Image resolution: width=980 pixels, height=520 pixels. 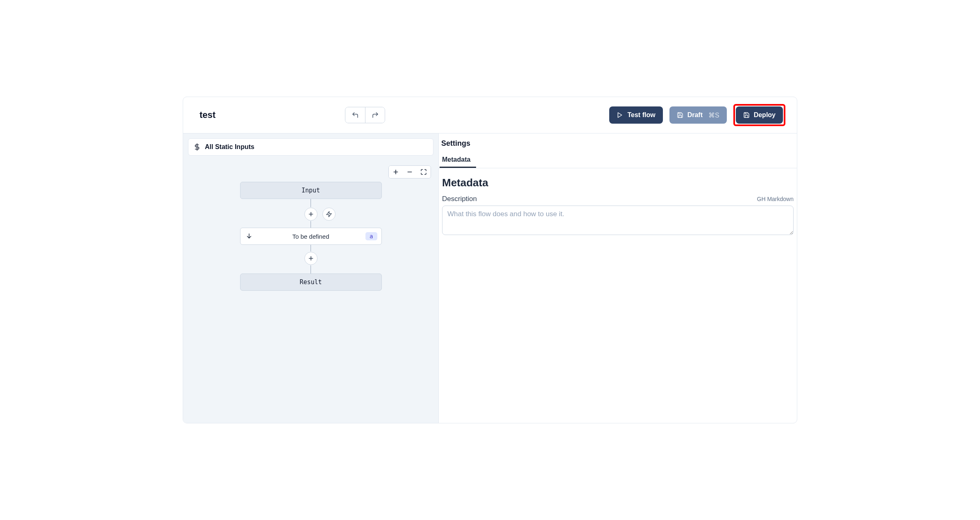 I want to click on redo-icon, so click(x=375, y=115).